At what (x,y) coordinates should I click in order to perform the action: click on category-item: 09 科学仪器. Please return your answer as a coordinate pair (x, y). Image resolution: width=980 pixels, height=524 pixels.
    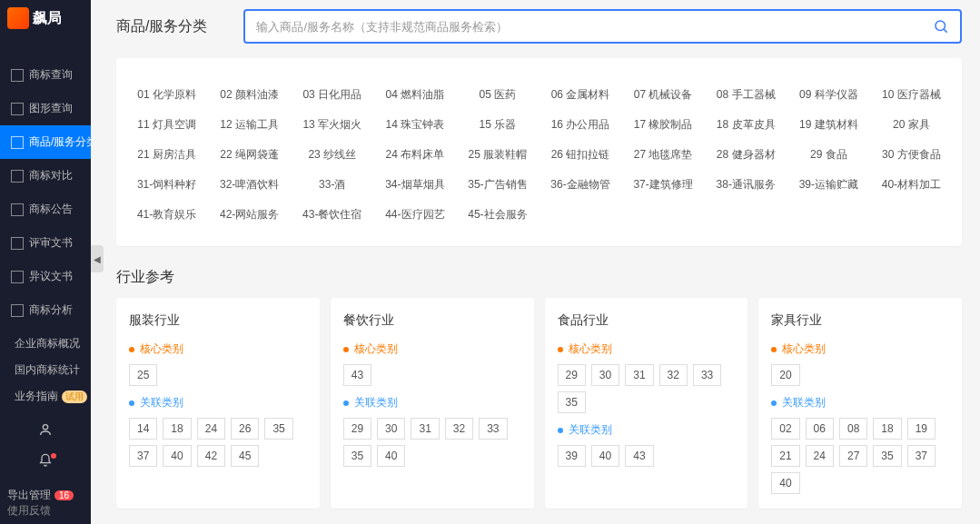
    Looking at the image, I should click on (828, 94).